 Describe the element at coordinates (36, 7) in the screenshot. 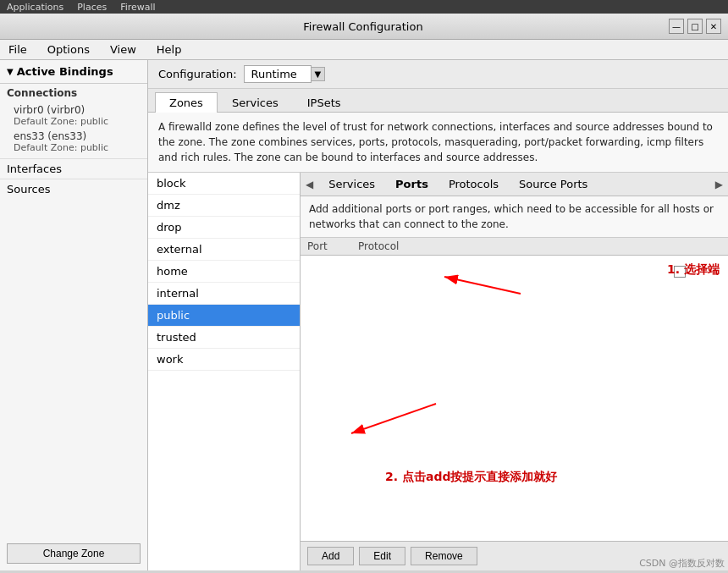

I see `system-bar-applications: Applications` at that location.